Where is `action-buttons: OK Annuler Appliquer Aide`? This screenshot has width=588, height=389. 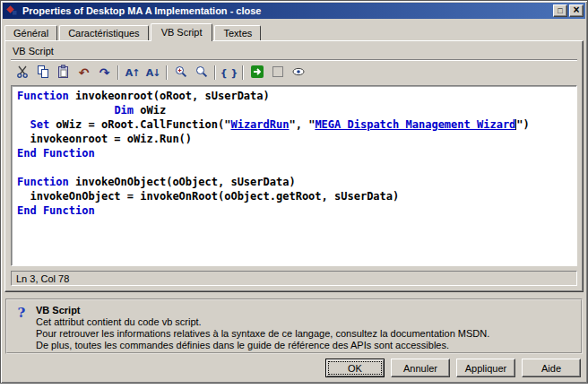
action-buttons: OK Annuler Appliquer Aide is located at coordinates (454, 367).